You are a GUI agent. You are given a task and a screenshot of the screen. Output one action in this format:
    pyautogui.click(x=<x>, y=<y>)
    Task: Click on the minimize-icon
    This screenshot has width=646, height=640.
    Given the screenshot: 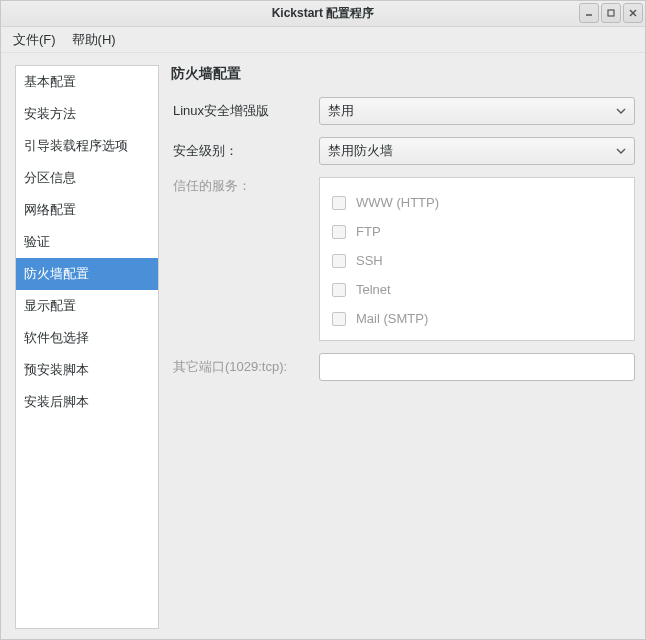 What is the action you would take?
    pyautogui.click(x=589, y=13)
    